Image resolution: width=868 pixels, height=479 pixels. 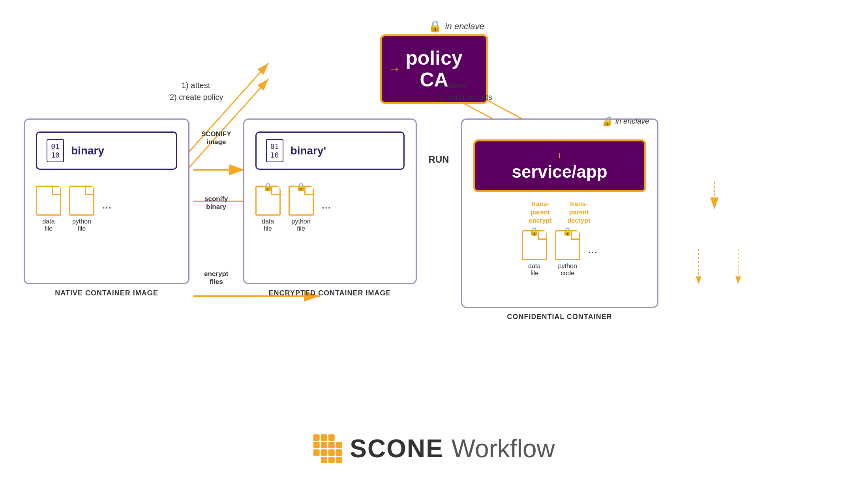 What do you see at coordinates (434, 449) in the screenshot?
I see `footer: SCONE Workflow` at bounding box center [434, 449].